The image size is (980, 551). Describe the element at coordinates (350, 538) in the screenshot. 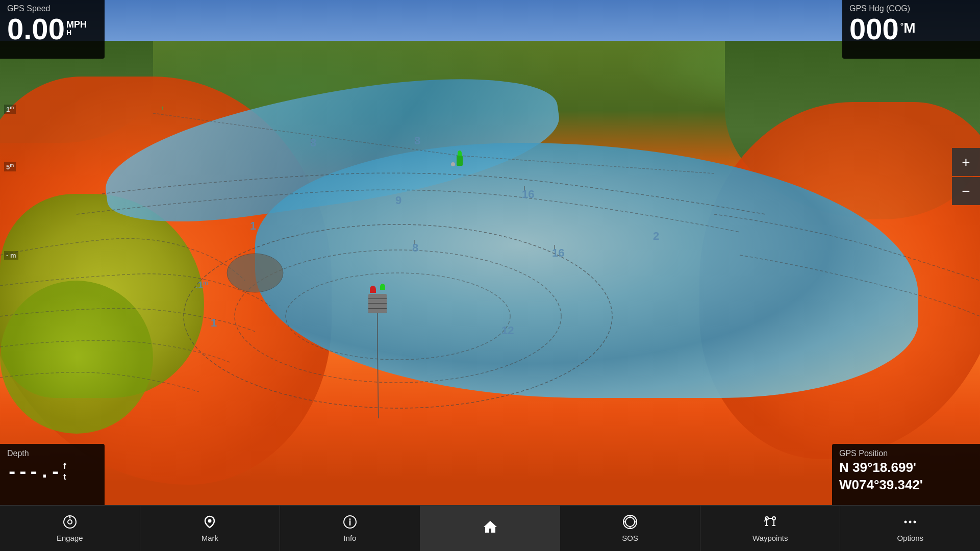

I see `info-label: Info` at that location.